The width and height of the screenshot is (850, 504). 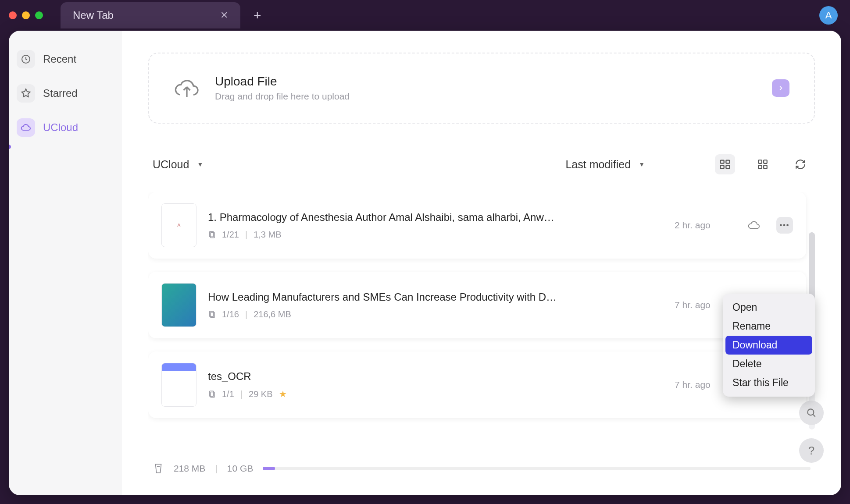 I want to click on menu-item-star: Star this File, so click(x=769, y=383).